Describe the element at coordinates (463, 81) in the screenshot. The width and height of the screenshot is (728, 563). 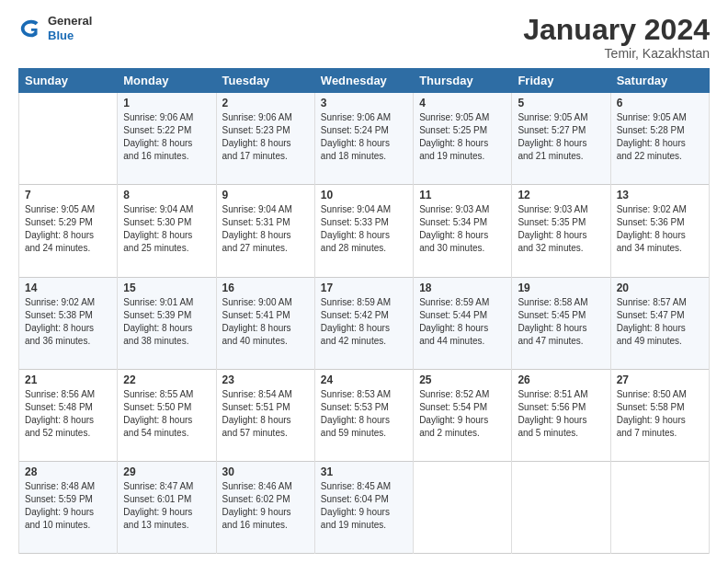
I see `col-thursday: Thursday` at that location.